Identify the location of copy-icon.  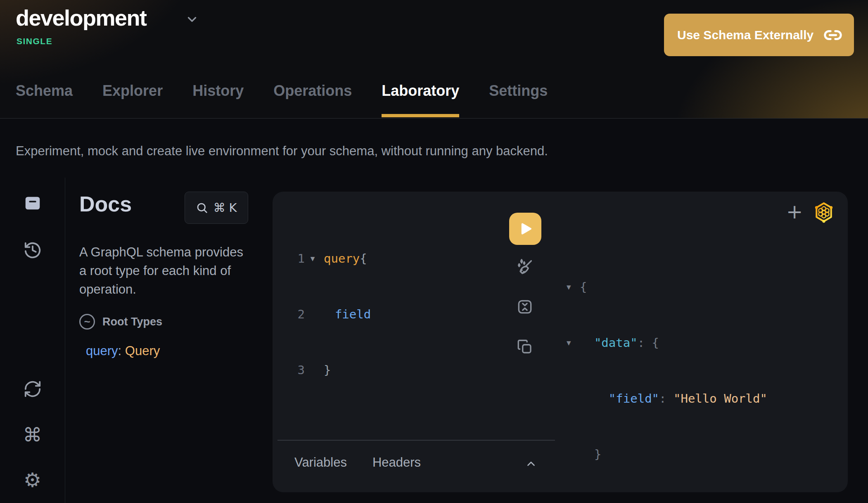
(525, 347).